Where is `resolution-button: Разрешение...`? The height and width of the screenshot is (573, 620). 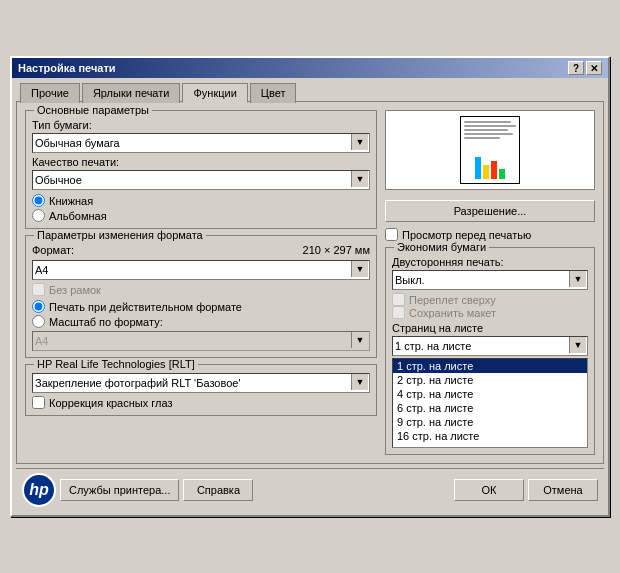
resolution-button: Разрешение... is located at coordinates (490, 211).